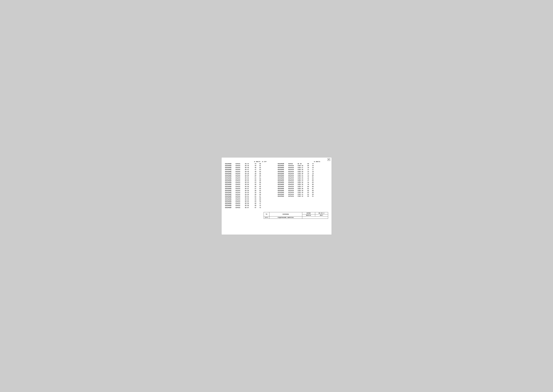  Describe the element at coordinates (250, 198) in the screenshot. I see `left-table-row: ОБЪЕМНЫЙ КАРКАС ОК-62 62 68` at that location.